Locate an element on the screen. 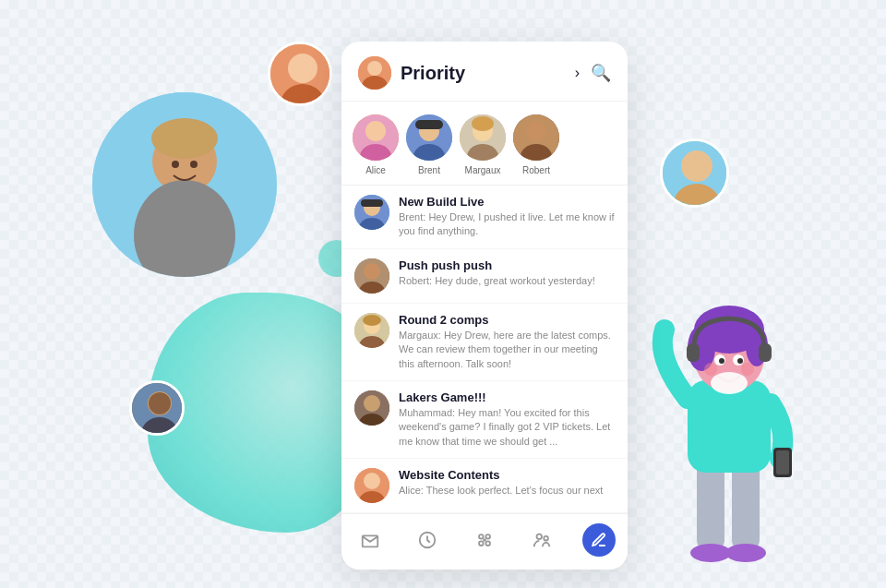 The image size is (886, 588). nav-compose is located at coordinates (599, 540).